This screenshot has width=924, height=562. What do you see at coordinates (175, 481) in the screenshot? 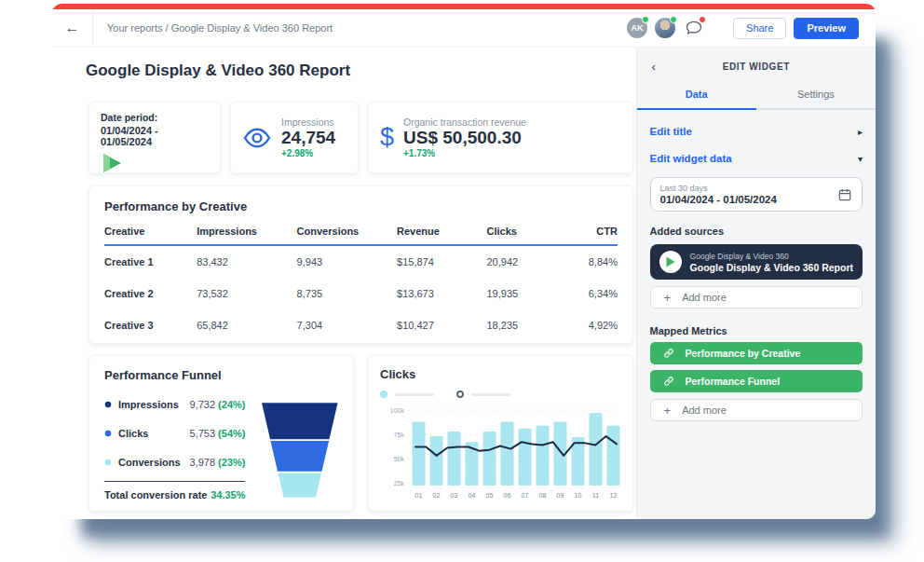
I see `divider` at bounding box center [175, 481].